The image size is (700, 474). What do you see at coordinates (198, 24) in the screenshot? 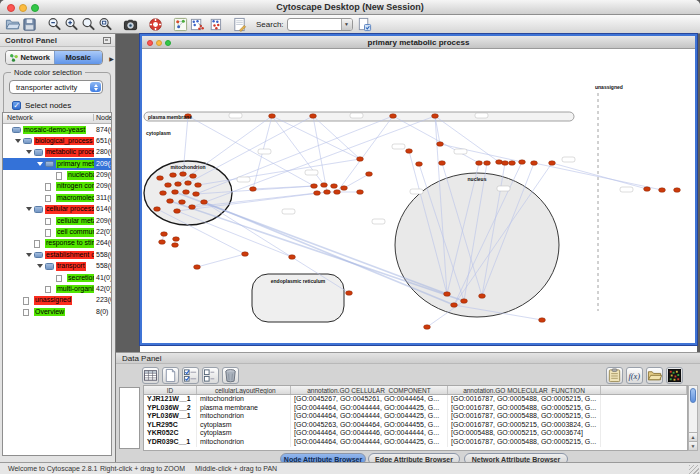
I see `copy-layout-icon` at bounding box center [198, 24].